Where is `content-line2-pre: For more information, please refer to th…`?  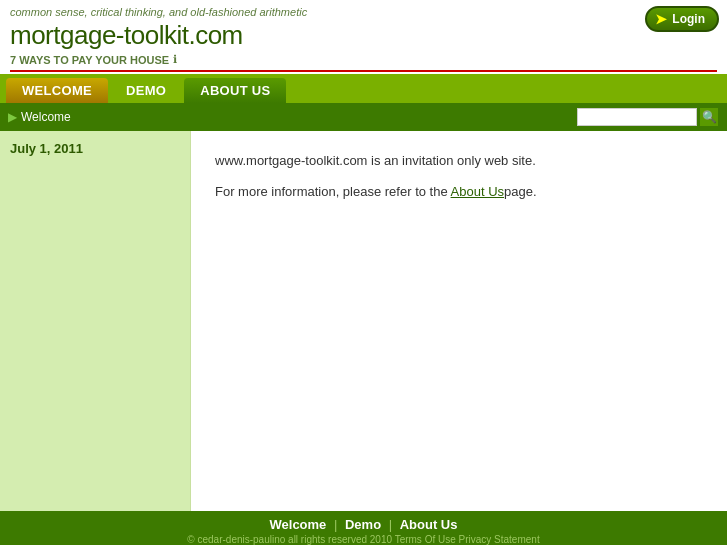 content-line2-pre: For more information, please refer to th… is located at coordinates (333, 192).